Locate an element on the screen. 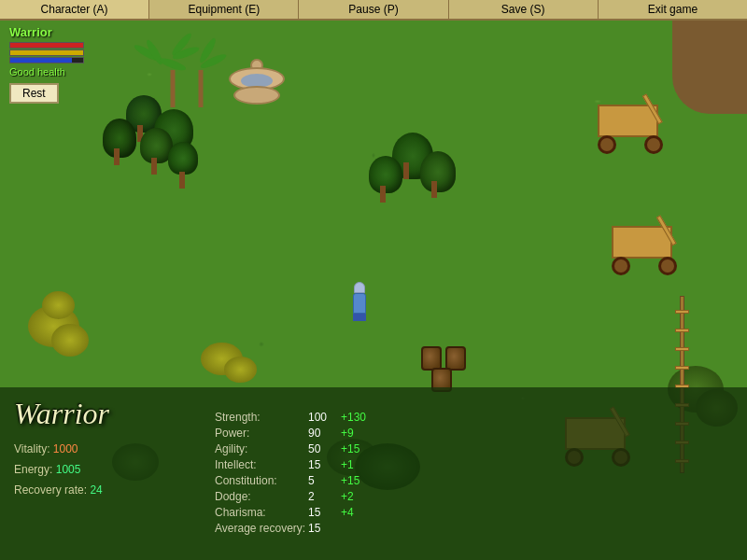 Image resolution: width=747 pixels, height=560 pixels. menu-character: Character (A) is located at coordinates (75, 9).